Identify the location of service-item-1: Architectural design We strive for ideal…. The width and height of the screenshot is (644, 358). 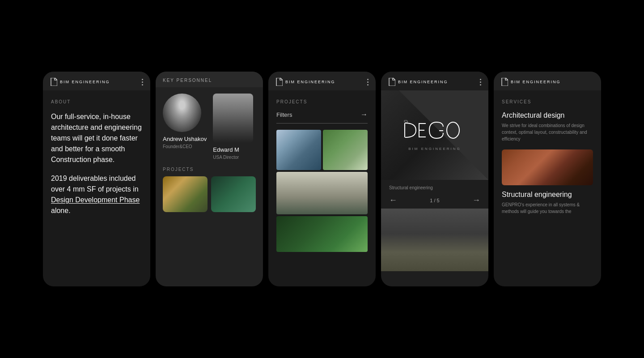
(547, 127).